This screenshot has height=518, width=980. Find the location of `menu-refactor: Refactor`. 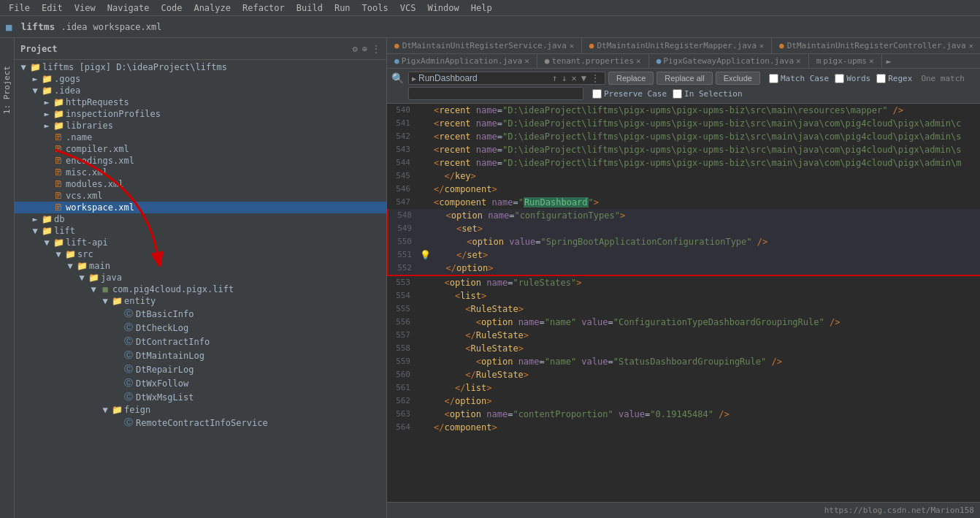

menu-refactor: Refactor is located at coordinates (264, 8).